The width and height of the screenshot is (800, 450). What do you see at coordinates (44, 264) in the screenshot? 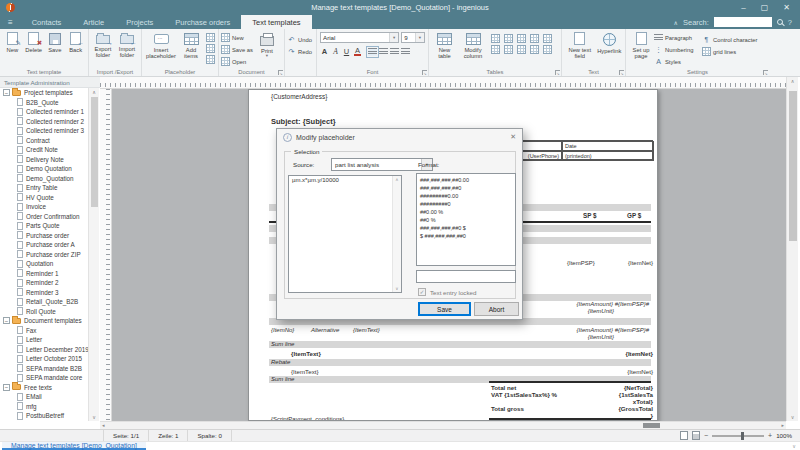
I see `tree-item: Quotation` at bounding box center [44, 264].